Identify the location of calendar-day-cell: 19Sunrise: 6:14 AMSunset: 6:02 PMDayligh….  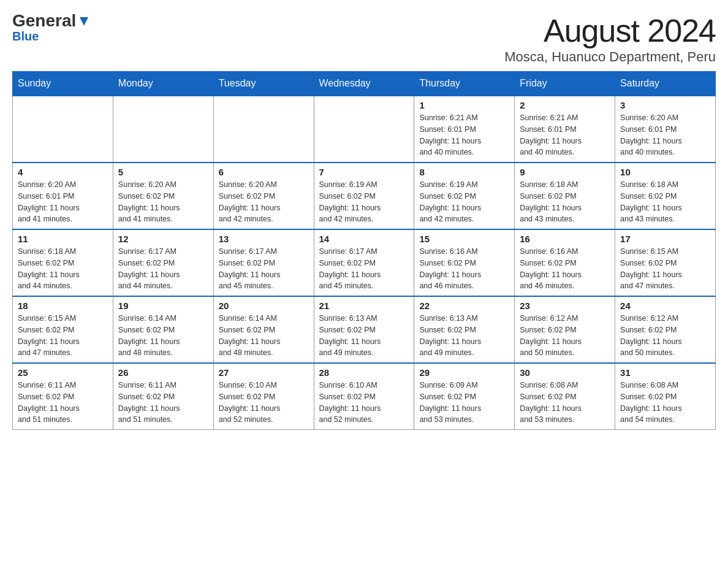
(163, 330).